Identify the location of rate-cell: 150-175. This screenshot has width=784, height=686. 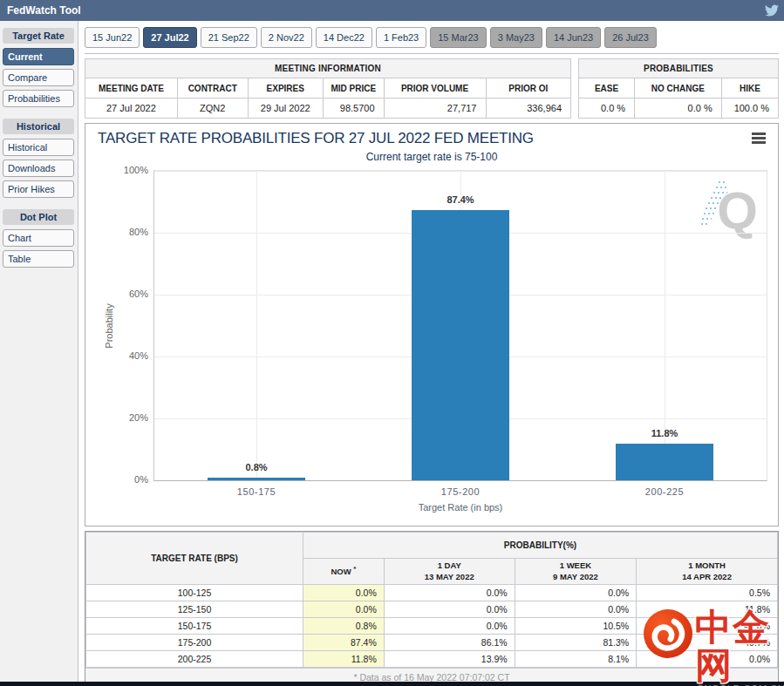
(195, 626).